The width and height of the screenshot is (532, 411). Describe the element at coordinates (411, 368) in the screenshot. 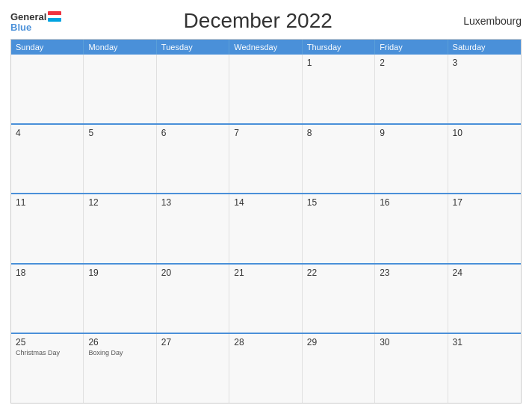

I see `day-cell-30: 30` at that location.